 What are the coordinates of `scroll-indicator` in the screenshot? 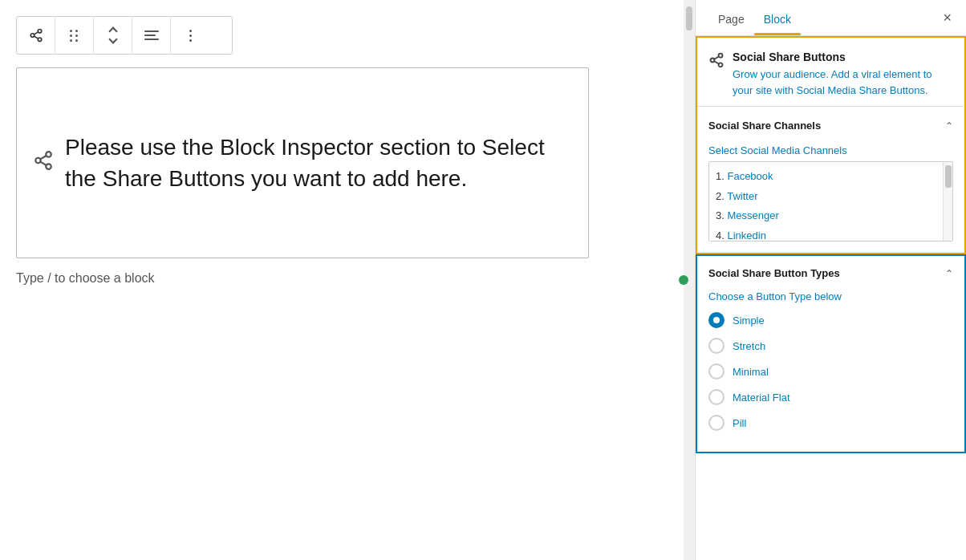 It's located at (684, 280).